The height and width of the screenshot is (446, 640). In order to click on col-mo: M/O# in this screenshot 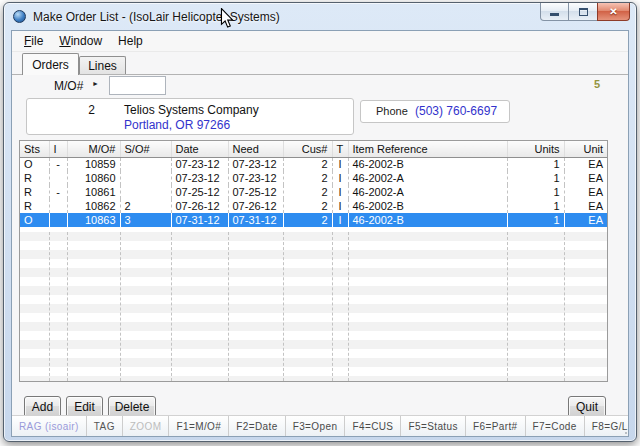, I will do `click(94, 149)`.